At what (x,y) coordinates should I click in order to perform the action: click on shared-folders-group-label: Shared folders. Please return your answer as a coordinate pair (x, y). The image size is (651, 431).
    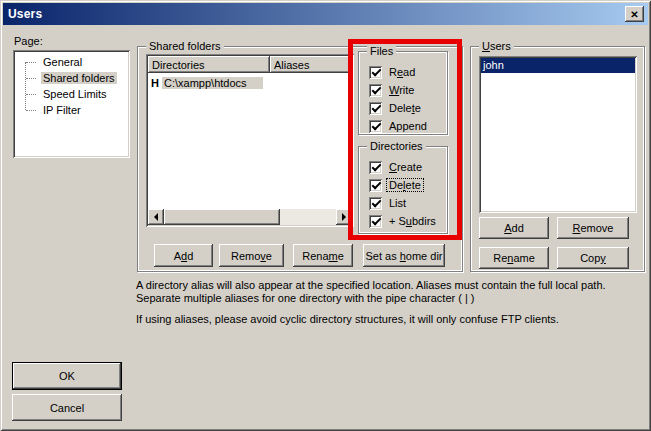
    Looking at the image, I should click on (185, 46).